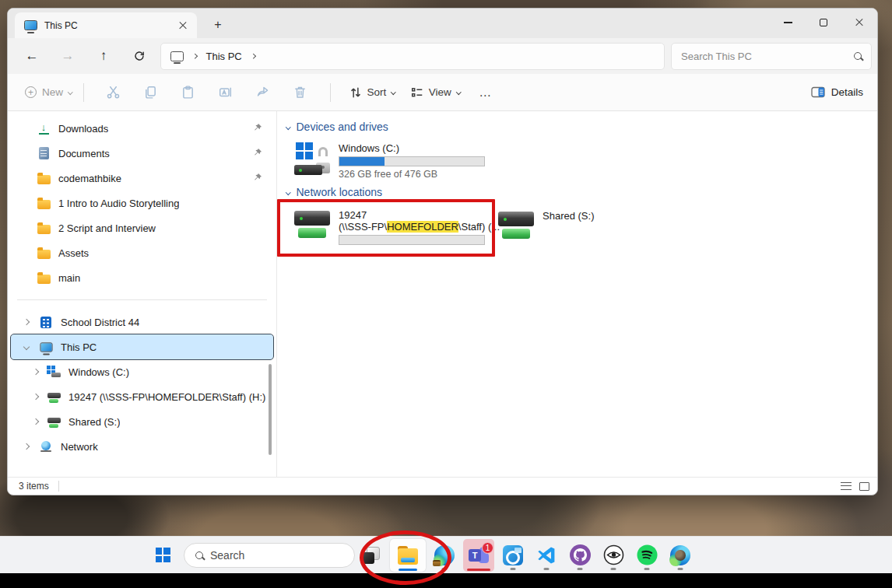 This screenshot has width=892, height=588. Describe the element at coordinates (338, 127) in the screenshot. I see `group-header-devices: Devices and drives` at that location.